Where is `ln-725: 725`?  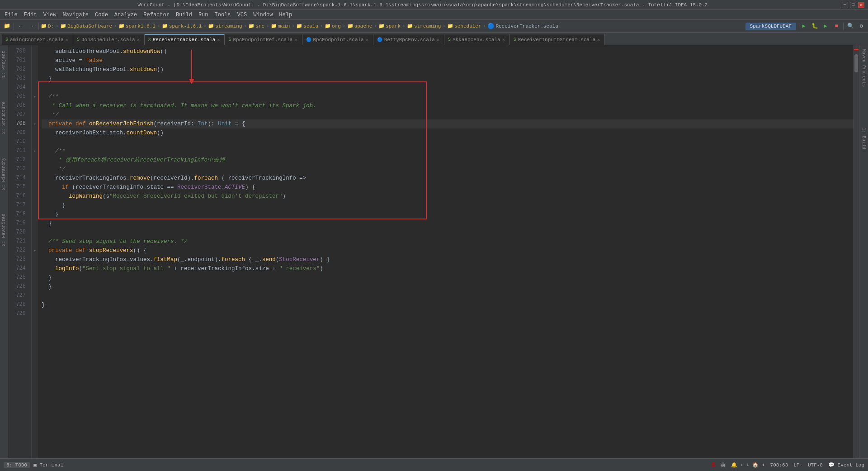 ln-725: 725 is located at coordinates (19, 278).